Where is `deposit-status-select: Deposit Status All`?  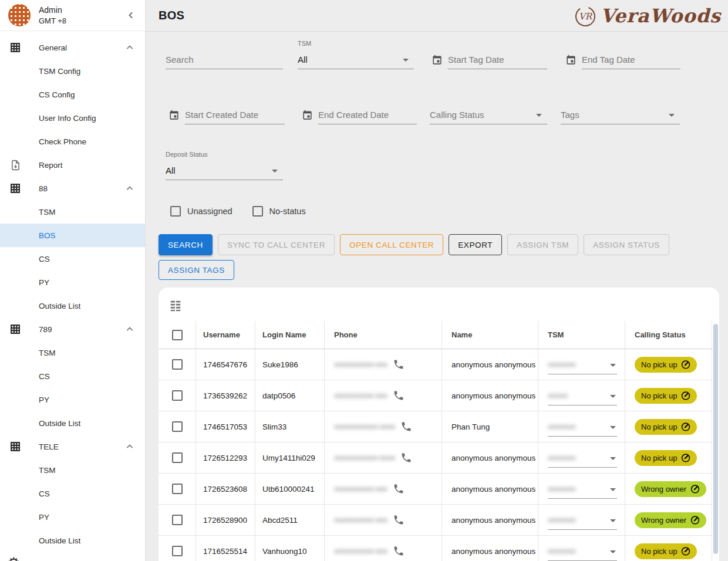
deposit-status-select: Deposit Status All is located at coordinates (224, 165).